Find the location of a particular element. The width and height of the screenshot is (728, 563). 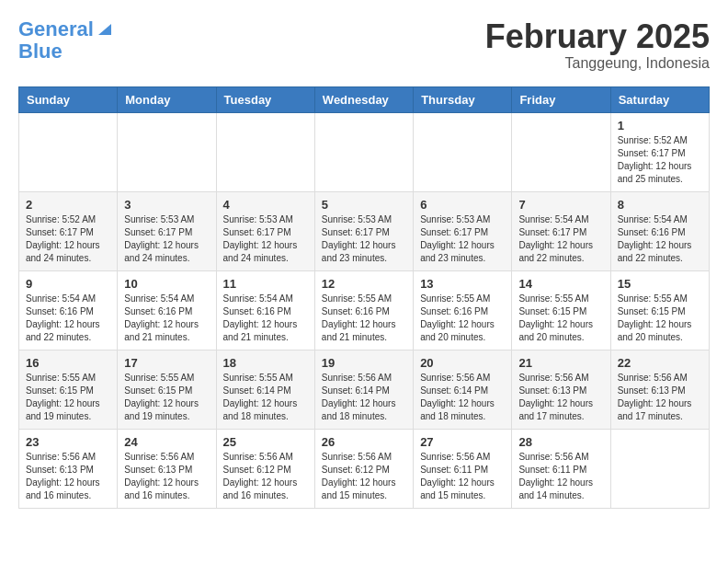

logo: General Blue is located at coordinates (66, 40).